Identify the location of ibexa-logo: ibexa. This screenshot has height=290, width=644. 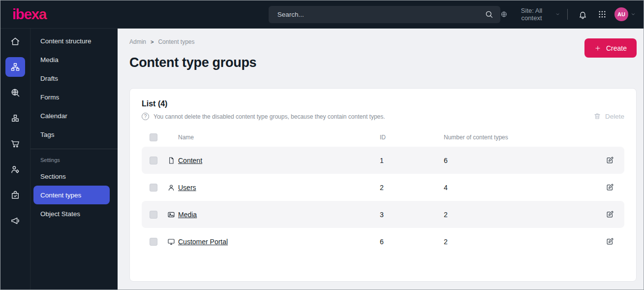
(57, 14).